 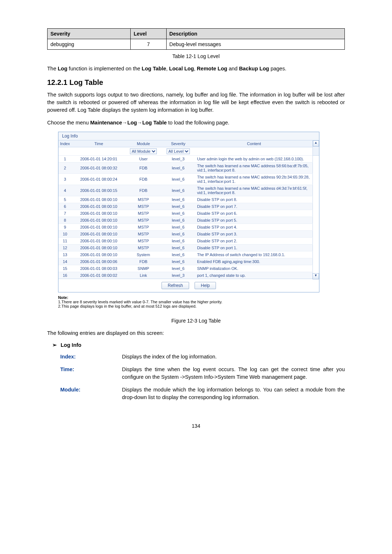 What do you see at coordinates (254, 213) in the screenshot?
I see `cell: Disable STP on port 6.` at bounding box center [254, 213].